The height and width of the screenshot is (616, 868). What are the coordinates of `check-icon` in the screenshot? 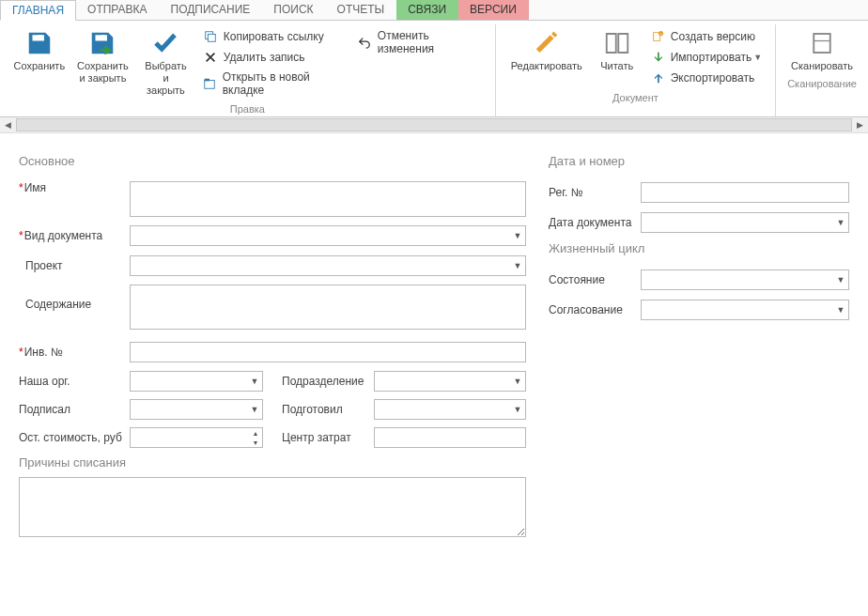 It's located at (165, 43).